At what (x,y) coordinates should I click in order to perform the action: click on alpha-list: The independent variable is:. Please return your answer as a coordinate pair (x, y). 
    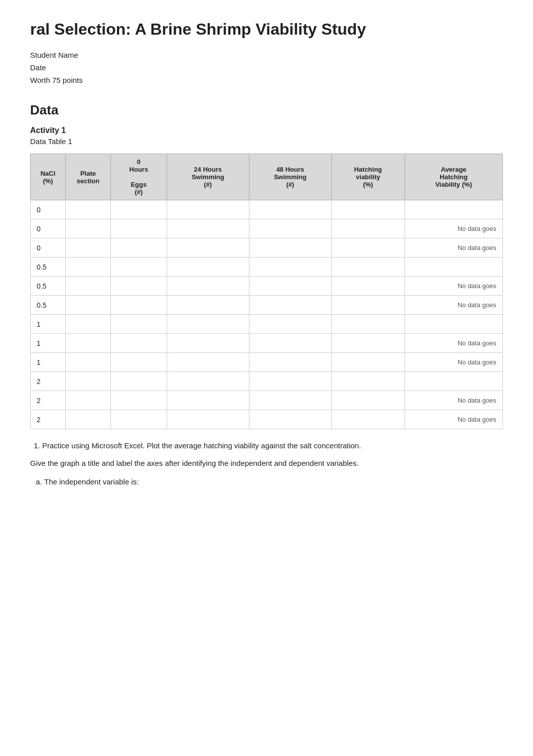
    Looking at the image, I should click on (266, 482).